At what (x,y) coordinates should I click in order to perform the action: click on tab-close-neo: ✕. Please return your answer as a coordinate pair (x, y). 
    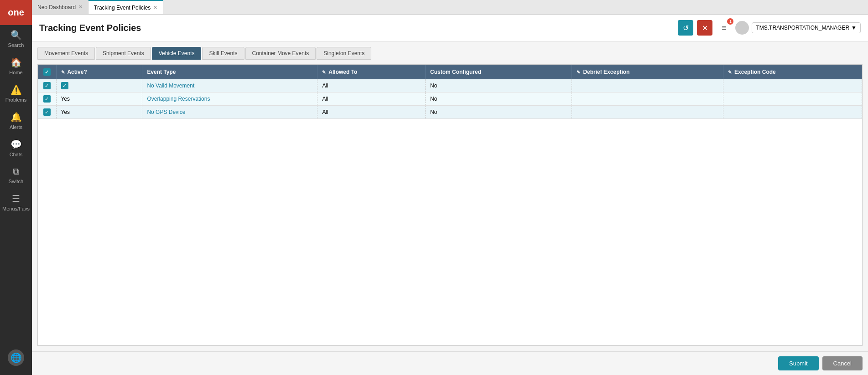
    Looking at the image, I should click on (80, 7).